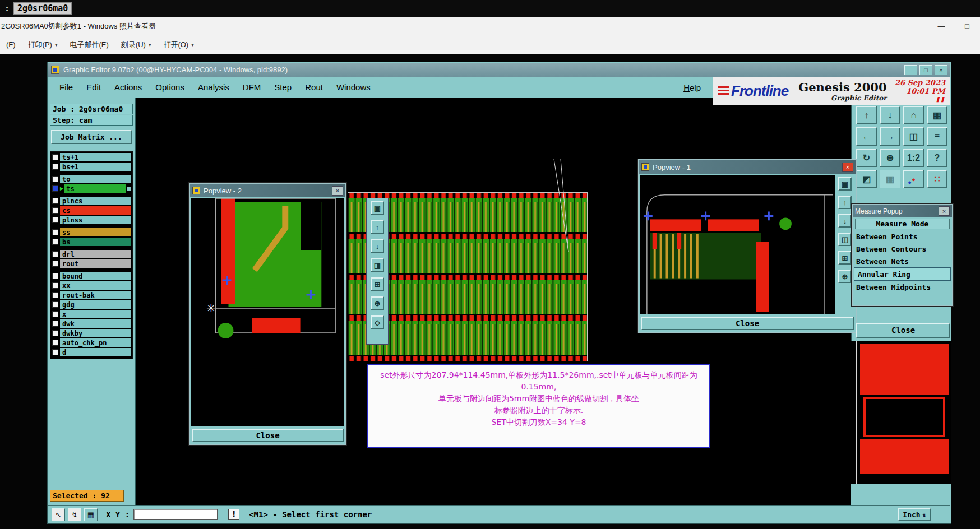 The width and height of the screenshot is (980, 529). What do you see at coordinates (91, 263) in the screenshot?
I see `layer-row: rout` at bounding box center [91, 263].